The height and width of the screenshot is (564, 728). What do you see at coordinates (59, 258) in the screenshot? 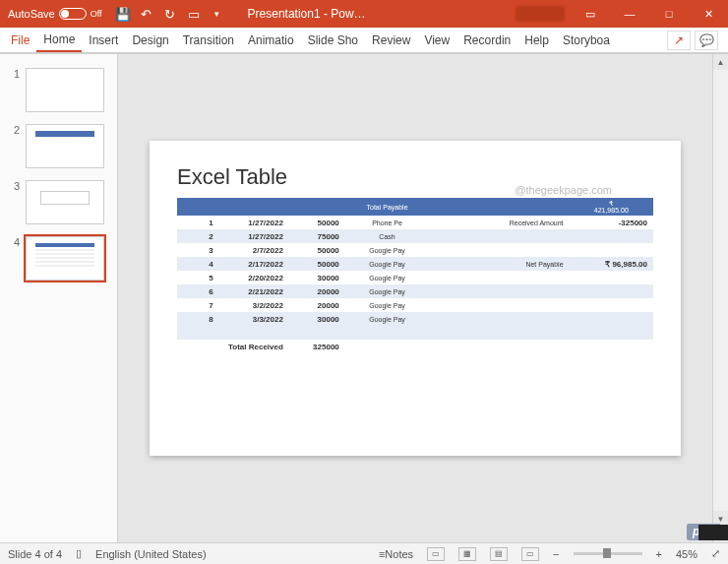
I see `thumbnail-4: 4` at bounding box center [59, 258].